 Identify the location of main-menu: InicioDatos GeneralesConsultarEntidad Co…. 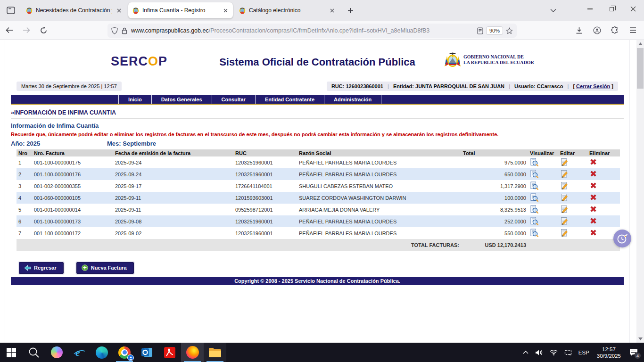
(317, 100).